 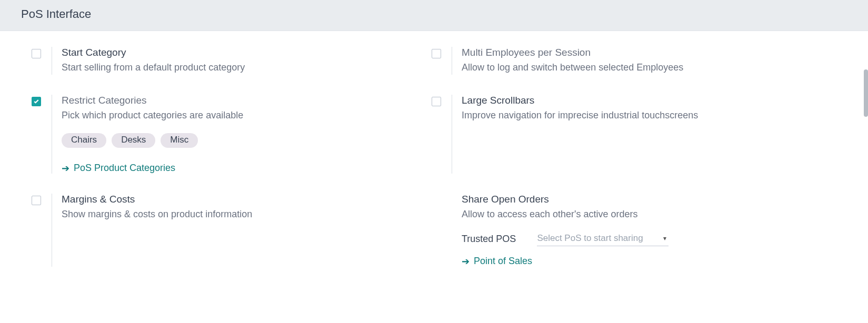 What do you see at coordinates (603, 239) in the screenshot?
I see `select-trusted-pos: Select PoS to start sharing ▾` at bounding box center [603, 239].